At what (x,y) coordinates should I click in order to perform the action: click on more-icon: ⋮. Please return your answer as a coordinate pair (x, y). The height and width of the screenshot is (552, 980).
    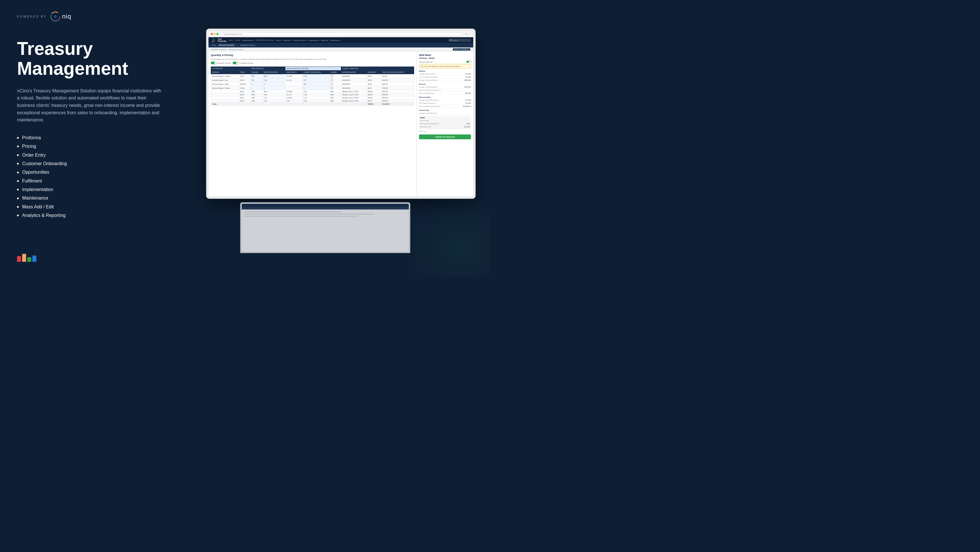
    Looking at the image, I should click on (470, 34).